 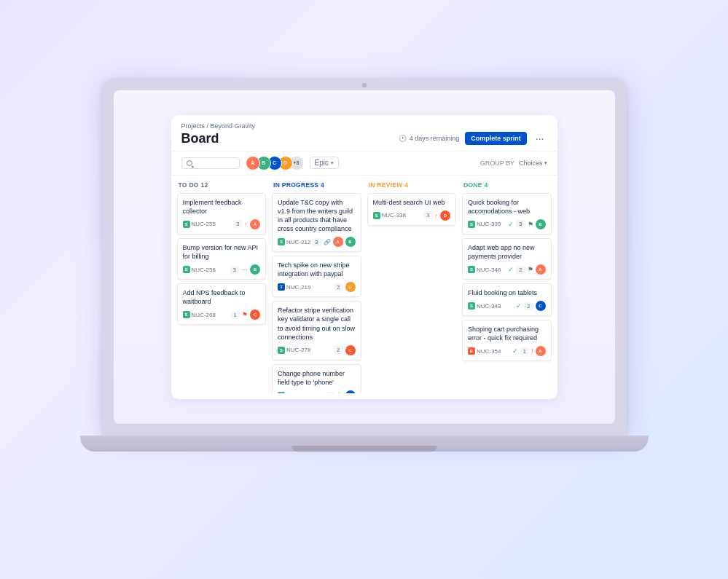 What do you see at coordinates (531, 163) in the screenshot?
I see `choices-label: Choices` at bounding box center [531, 163].